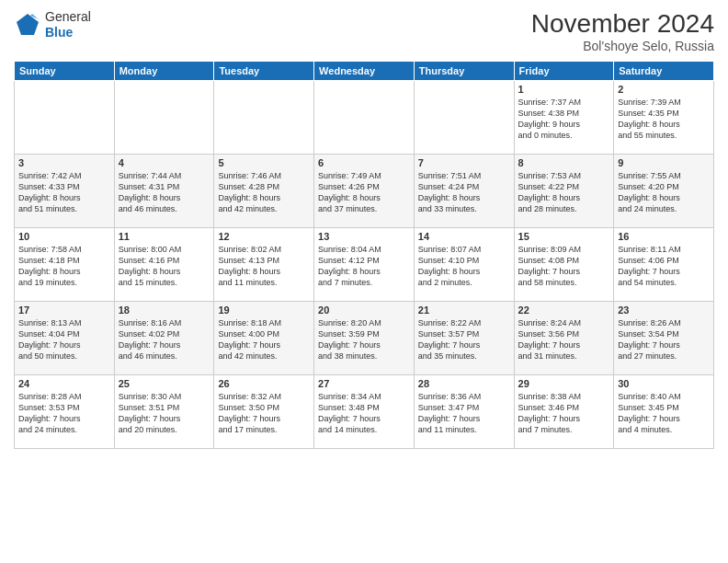 Image resolution: width=728 pixels, height=563 pixels. Describe the element at coordinates (164, 191) in the screenshot. I see `calendar-cell: 4Sunrise: 7:44 AM Sunset: 4:31 PM Daylig…` at that location.